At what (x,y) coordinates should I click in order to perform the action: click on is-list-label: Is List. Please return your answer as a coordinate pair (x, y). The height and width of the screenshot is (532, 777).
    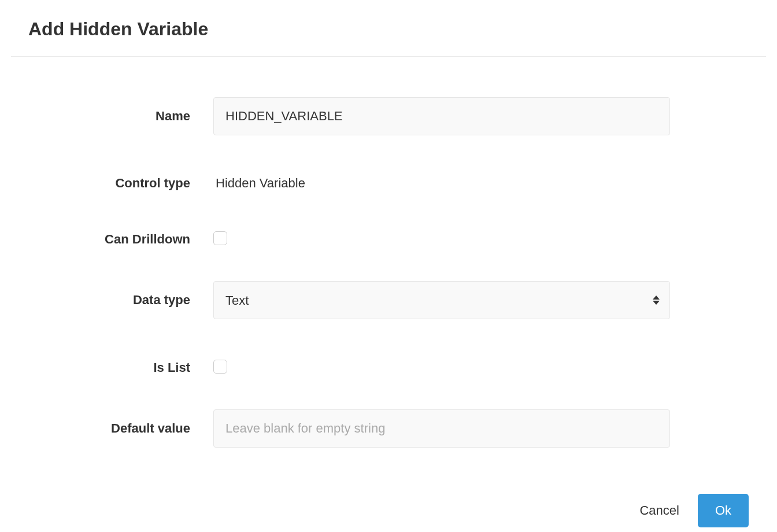
    Looking at the image, I should click on (121, 368).